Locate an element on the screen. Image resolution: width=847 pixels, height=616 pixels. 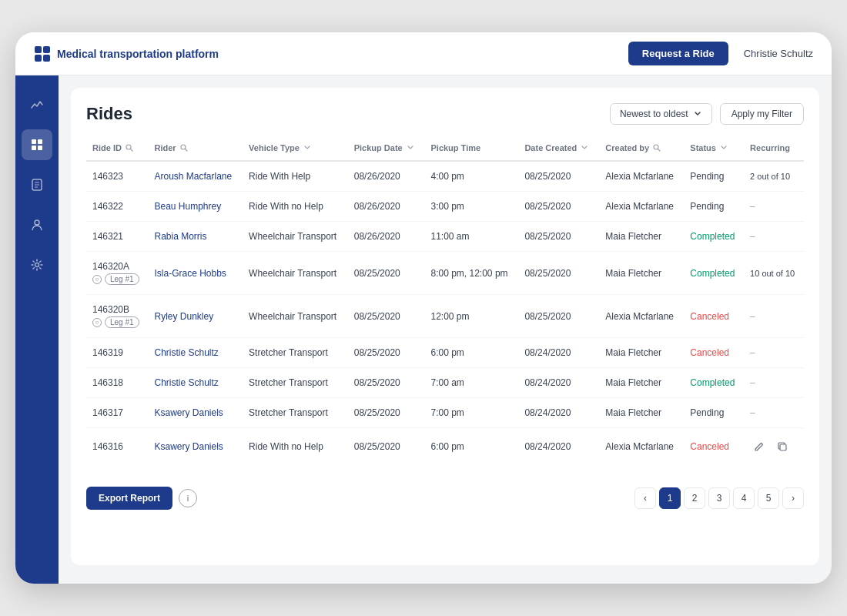
sort-select: Newest to oldest is located at coordinates (661, 114).